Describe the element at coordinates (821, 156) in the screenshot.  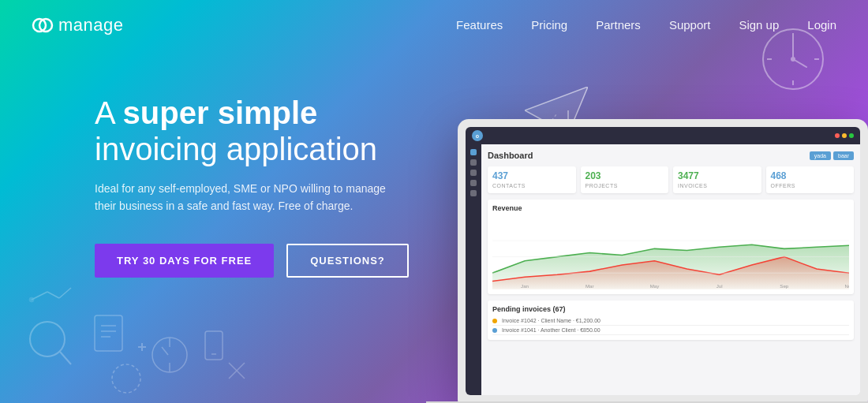
I see `app-btn-1: yada` at that location.